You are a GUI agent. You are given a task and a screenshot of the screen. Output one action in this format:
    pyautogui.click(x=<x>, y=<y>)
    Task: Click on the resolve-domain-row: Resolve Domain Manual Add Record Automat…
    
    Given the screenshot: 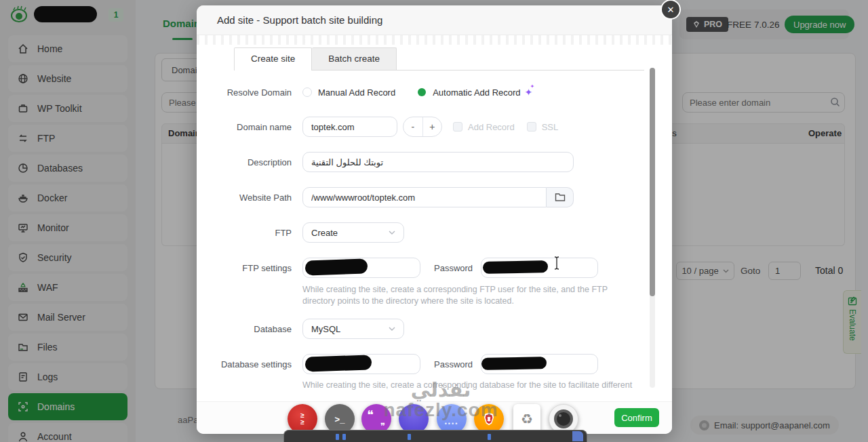 What is the action you would take?
    pyautogui.click(x=372, y=92)
    